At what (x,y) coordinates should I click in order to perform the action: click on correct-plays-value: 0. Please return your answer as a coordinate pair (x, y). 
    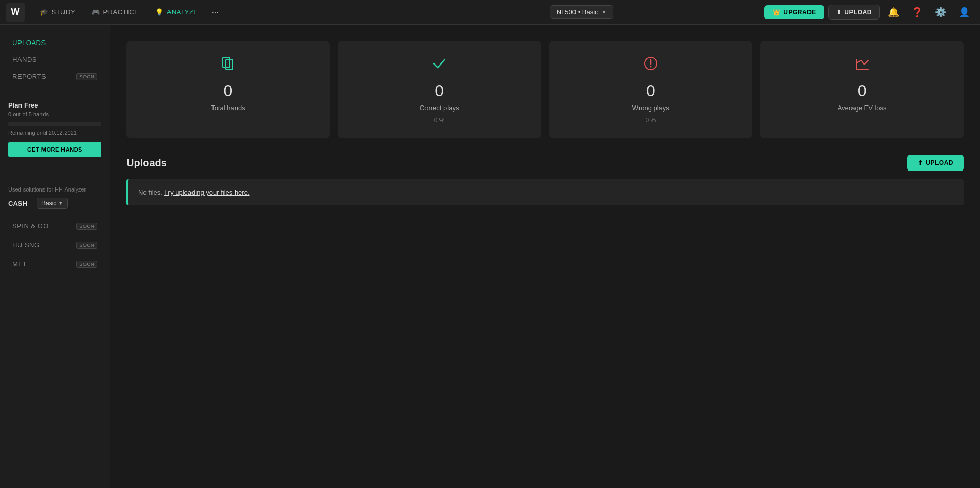
    Looking at the image, I should click on (439, 91).